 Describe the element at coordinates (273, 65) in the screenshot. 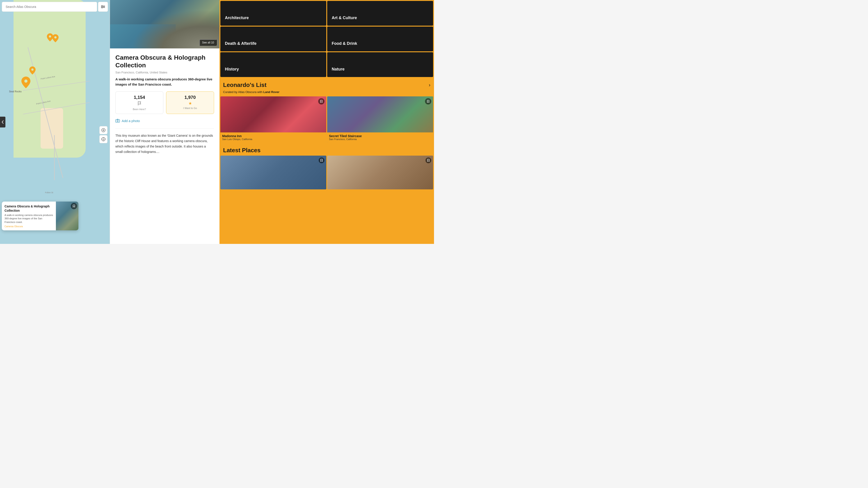

I see `category-history: History` at that location.